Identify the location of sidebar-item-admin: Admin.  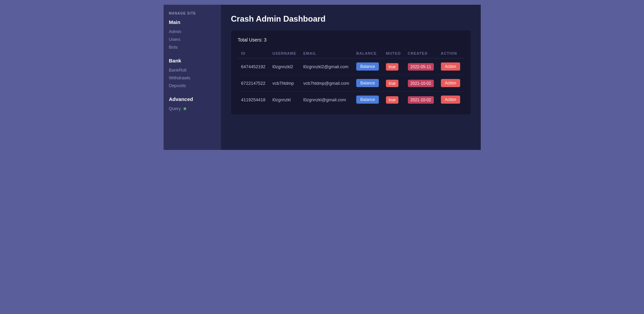
(192, 32).